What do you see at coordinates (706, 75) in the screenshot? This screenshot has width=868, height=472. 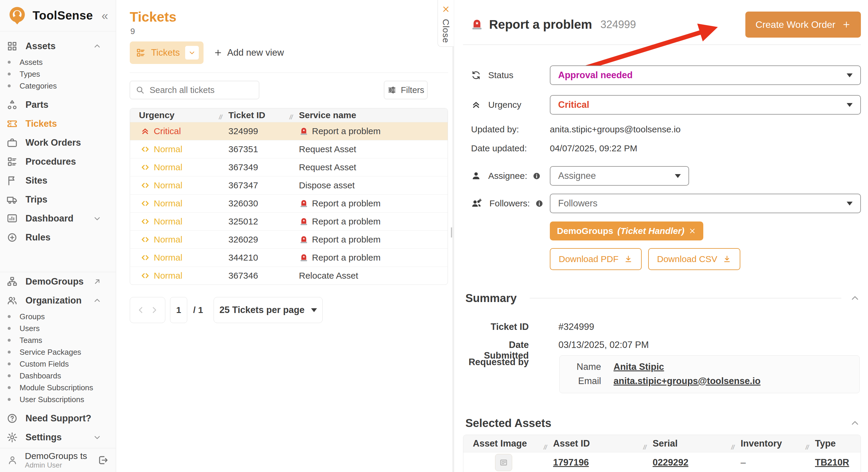 I see `status-select: Approval needed` at bounding box center [706, 75].